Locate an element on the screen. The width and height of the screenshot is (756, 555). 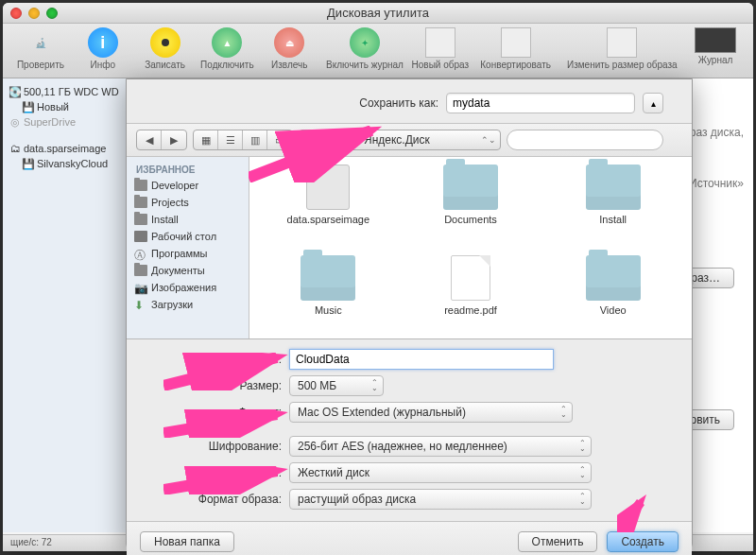
fav-developer: Developer is located at coordinates (187, 185).